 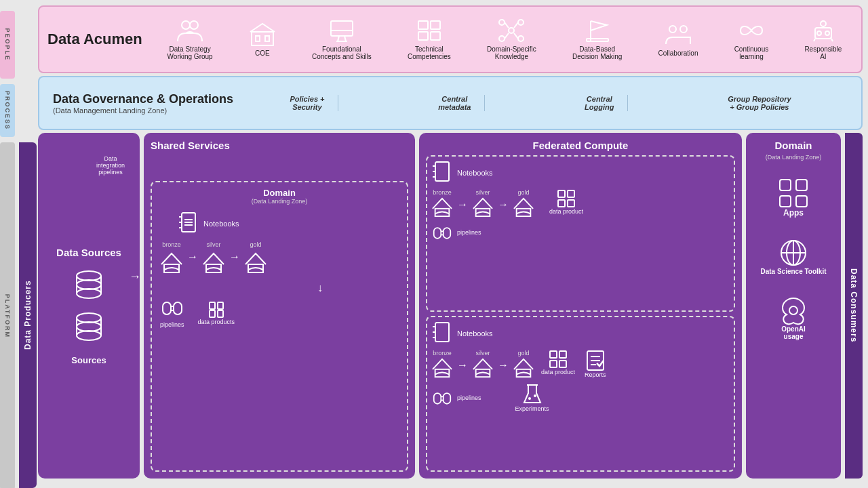 I want to click on grid-icon, so click(x=429, y=30).